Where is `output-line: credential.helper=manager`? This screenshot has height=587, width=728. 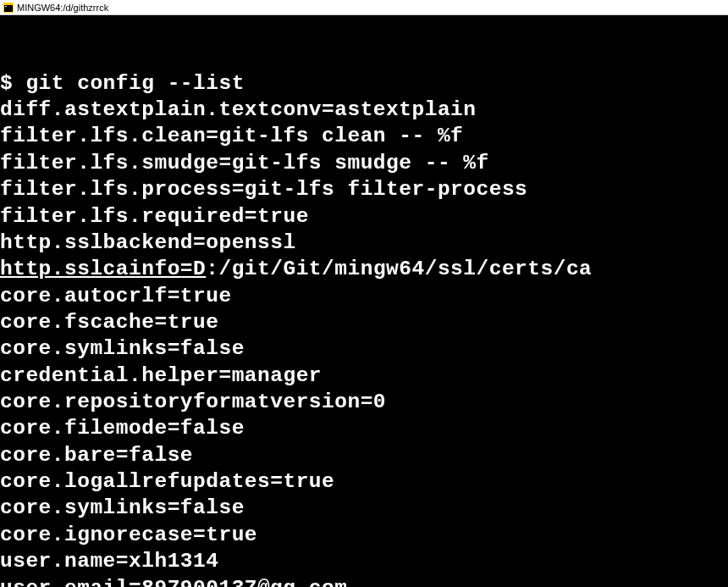 output-line: credential.helper=manager is located at coordinates (364, 376).